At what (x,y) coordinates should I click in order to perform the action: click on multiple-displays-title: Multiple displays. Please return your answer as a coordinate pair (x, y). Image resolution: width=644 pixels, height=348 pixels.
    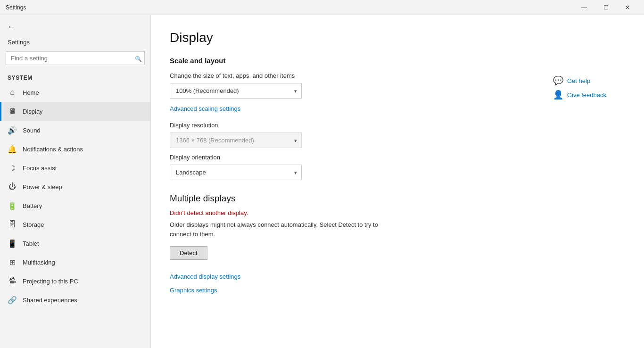
    Looking at the image, I should click on (397, 199).